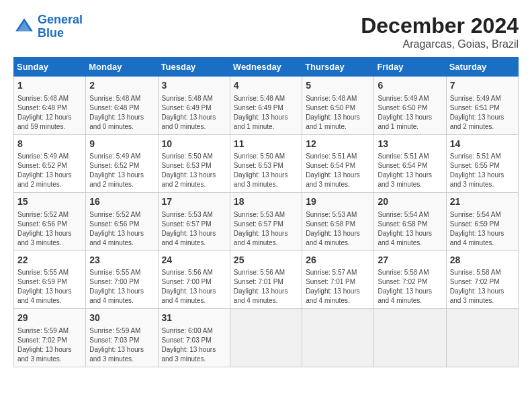  I want to click on calendar-cell: 18Sunrise: 5:53 AM Sunset: 6:57 PM Dayli…, so click(266, 222).